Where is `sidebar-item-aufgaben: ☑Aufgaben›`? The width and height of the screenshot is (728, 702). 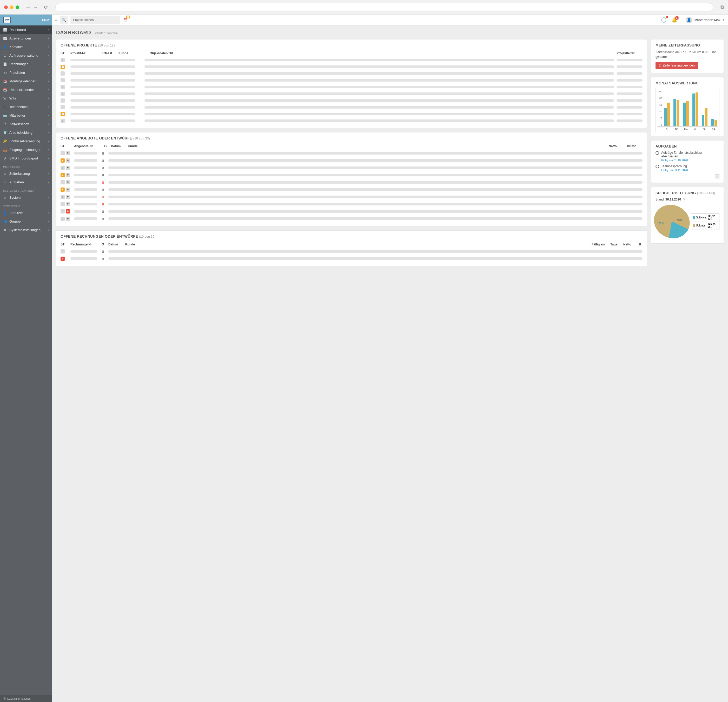
sidebar-item-aufgaben: ☑Aufgaben› is located at coordinates (26, 182).